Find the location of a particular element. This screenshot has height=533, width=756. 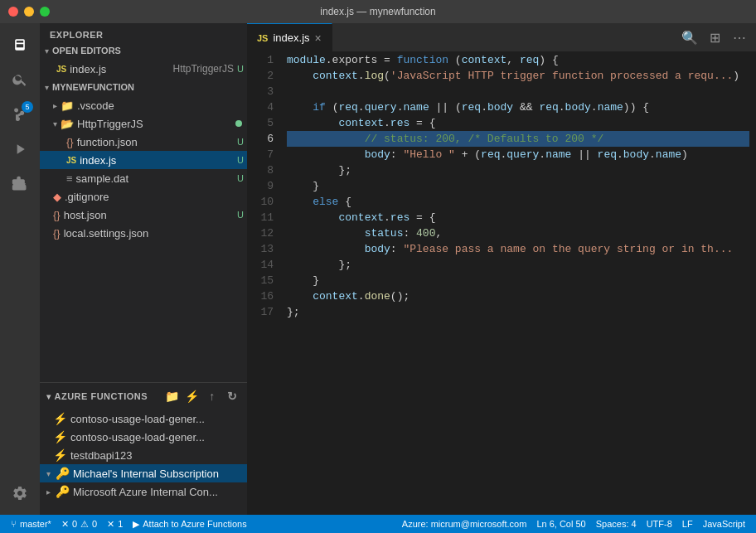

gitignore-icon: ◆ is located at coordinates (57, 197).